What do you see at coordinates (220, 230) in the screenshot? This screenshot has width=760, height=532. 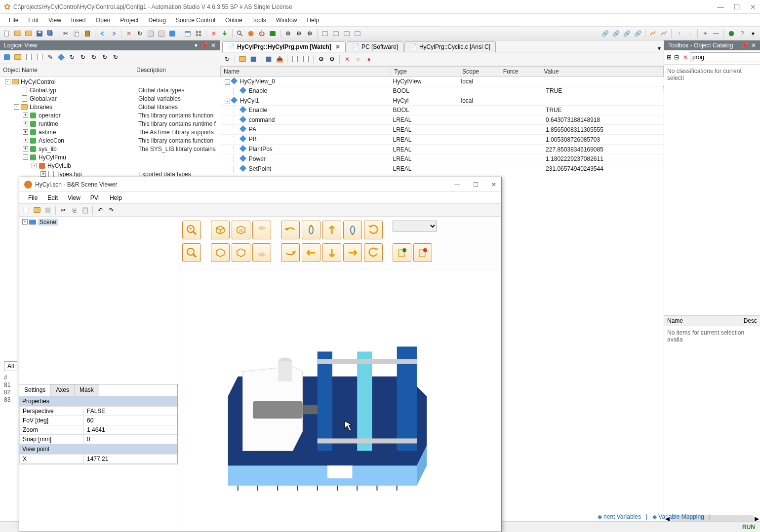 I see `view-iso-icon` at bounding box center [220, 230].